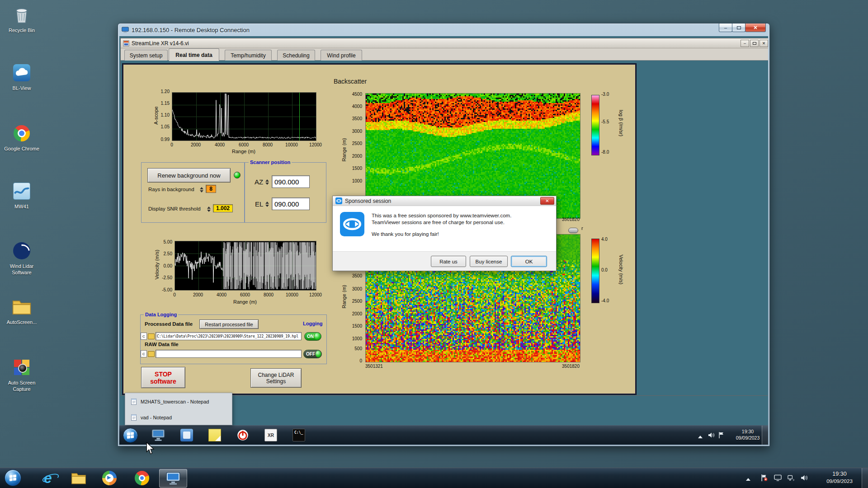 This screenshot has width=868, height=488. What do you see at coordinates (595, 125) in the screenshot?
I see `backscatter-colorbar` at bounding box center [595, 125].